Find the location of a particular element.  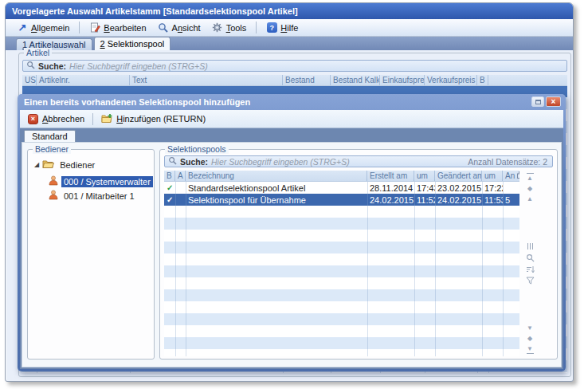

menu-bar: ↗ Allgemein Bearbeiten Ansicht T is located at coordinates (289, 28).